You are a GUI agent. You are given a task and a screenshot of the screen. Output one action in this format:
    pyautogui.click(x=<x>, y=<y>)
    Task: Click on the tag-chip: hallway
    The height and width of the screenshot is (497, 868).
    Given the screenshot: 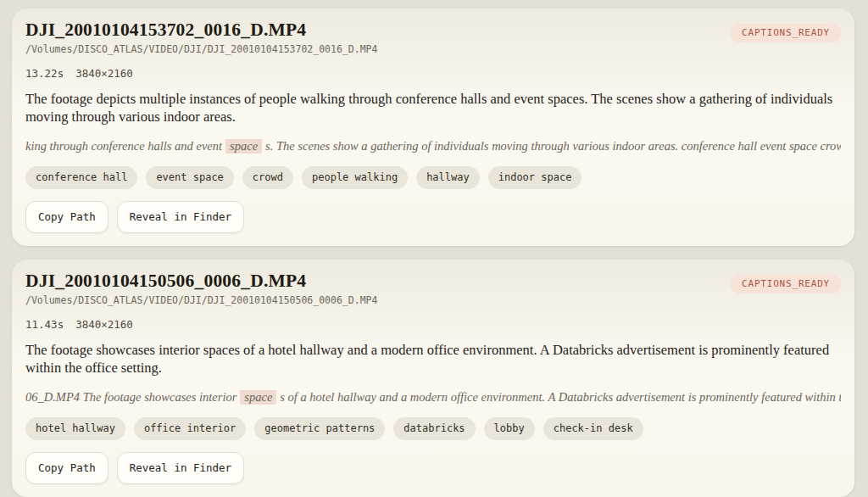 What is the action you would take?
    pyautogui.click(x=448, y=178)
    